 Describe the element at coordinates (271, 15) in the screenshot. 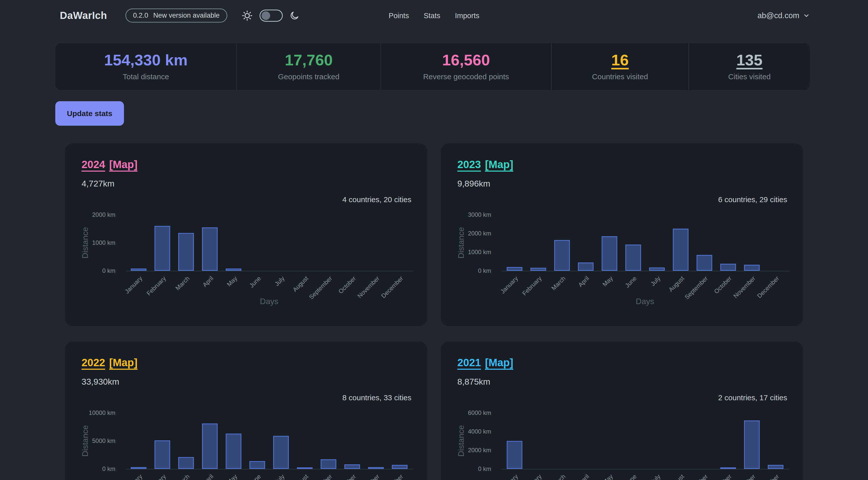

I see `theme-toggle` at that location.